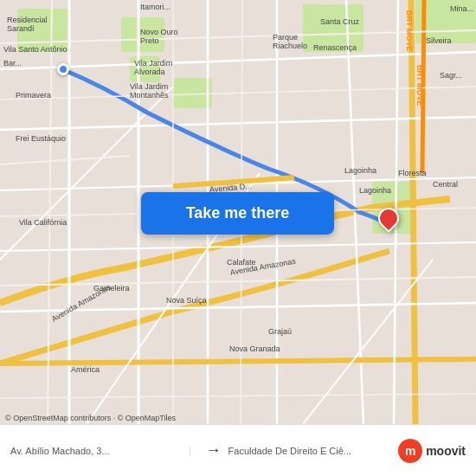  What do you see at coordinates (238, 450) in the screenshot?
I see `bottom-bar: Av. Abílio Machado, 3... → Faculdade De …` at bounding box center [238, 450].